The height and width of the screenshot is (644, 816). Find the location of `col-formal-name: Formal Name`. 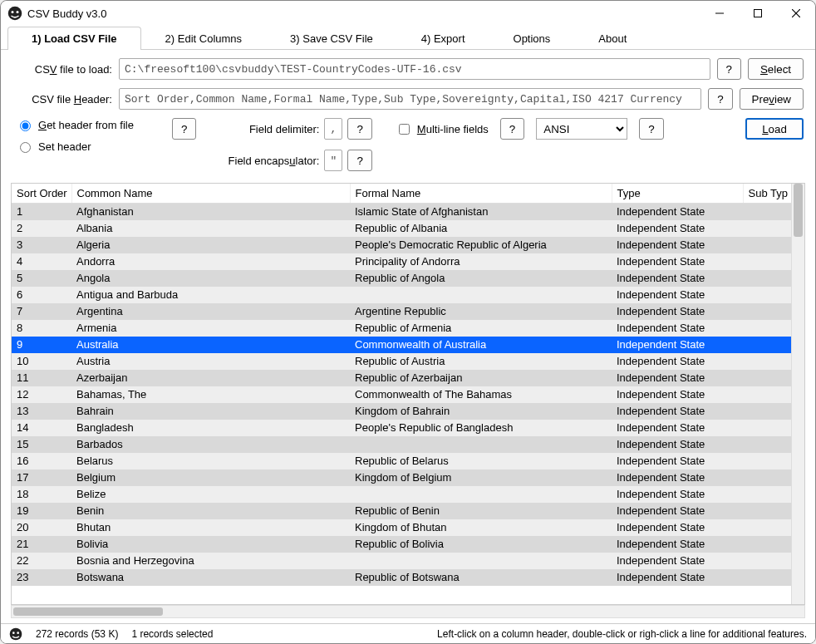

col-formal-name: Formal Name is located at coordinates (480, 194).